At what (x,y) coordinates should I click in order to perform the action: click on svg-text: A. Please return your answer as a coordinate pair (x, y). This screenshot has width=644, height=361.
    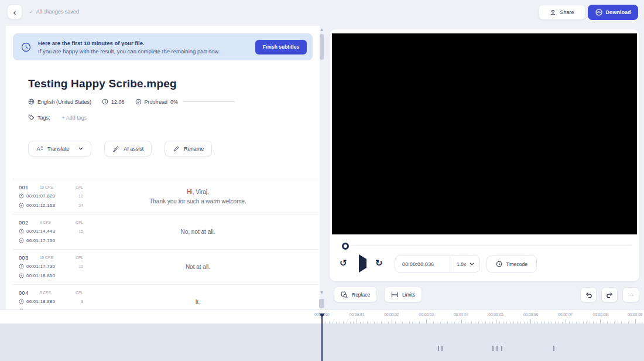
    Looking at the image, I should click on (39, 149).